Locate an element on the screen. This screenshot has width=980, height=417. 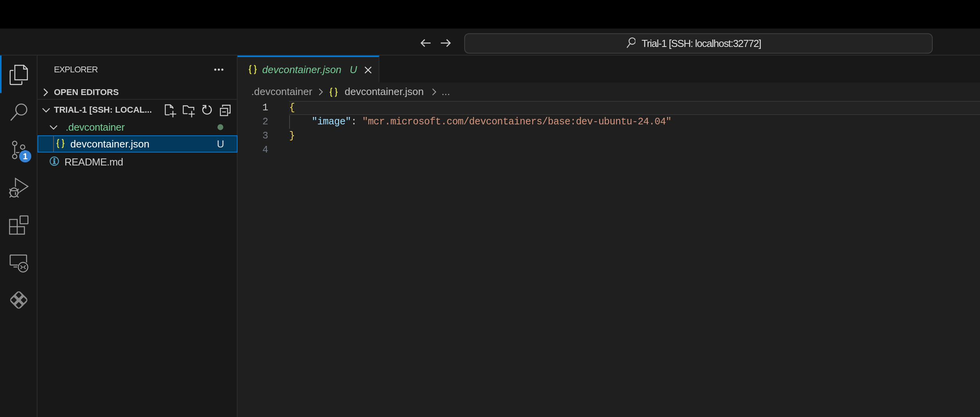
svg-text: 1 is located at coordinates (25, 156).